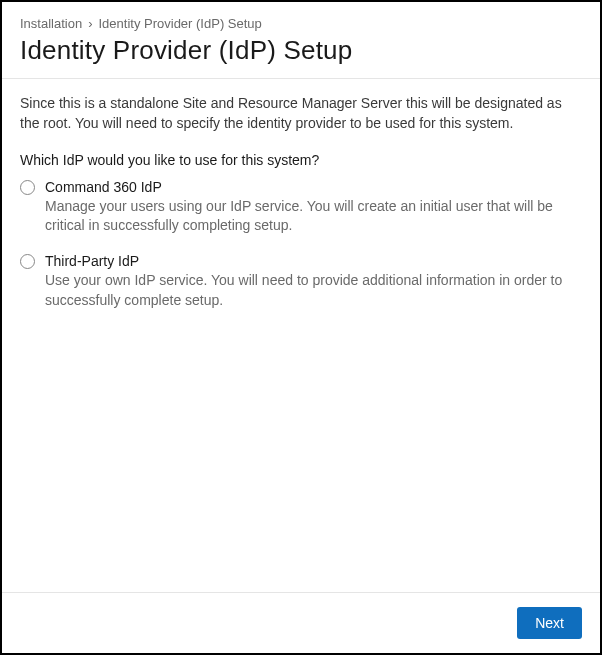 The height and width of the screenshot is (655, 602). I want to click on option-title: Third-Party IdP, so click(314, 261).